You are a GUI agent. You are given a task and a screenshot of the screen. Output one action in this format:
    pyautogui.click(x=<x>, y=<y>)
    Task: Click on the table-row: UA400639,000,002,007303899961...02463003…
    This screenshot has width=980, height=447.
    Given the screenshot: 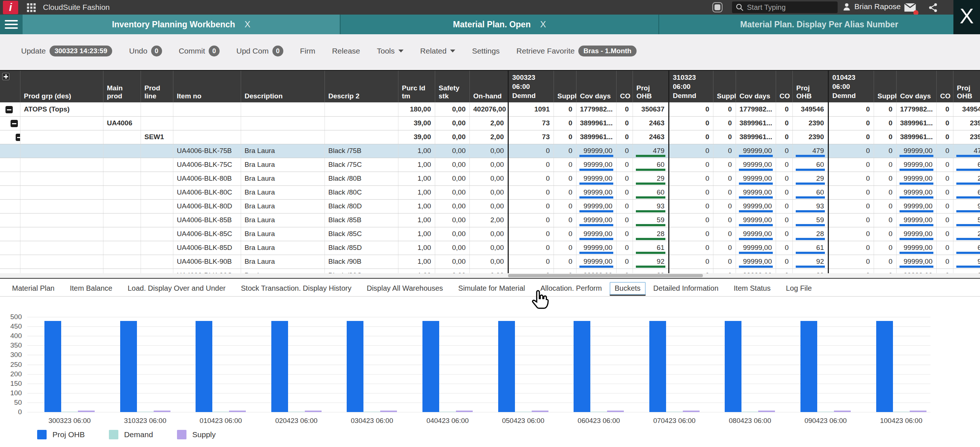 What is the action you would take?
    pyautogui.click(x=490, y=123)
    